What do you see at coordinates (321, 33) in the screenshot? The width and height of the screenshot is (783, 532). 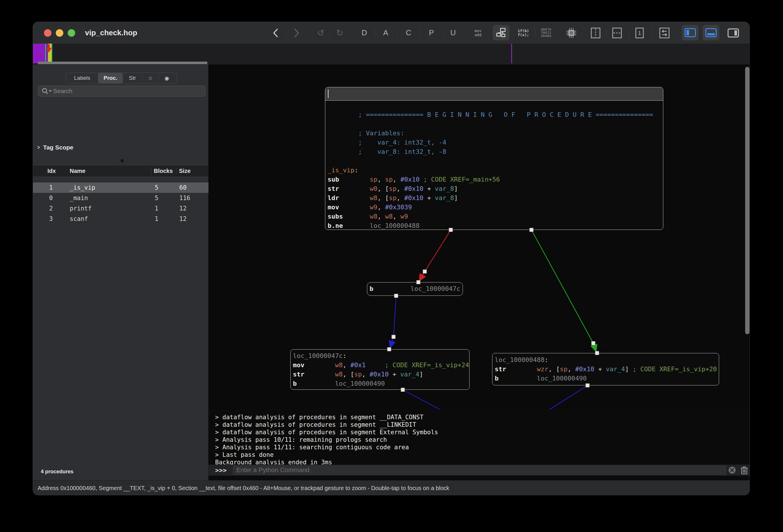 I see `undo-button: ↺` at bounding box center [321, 33].